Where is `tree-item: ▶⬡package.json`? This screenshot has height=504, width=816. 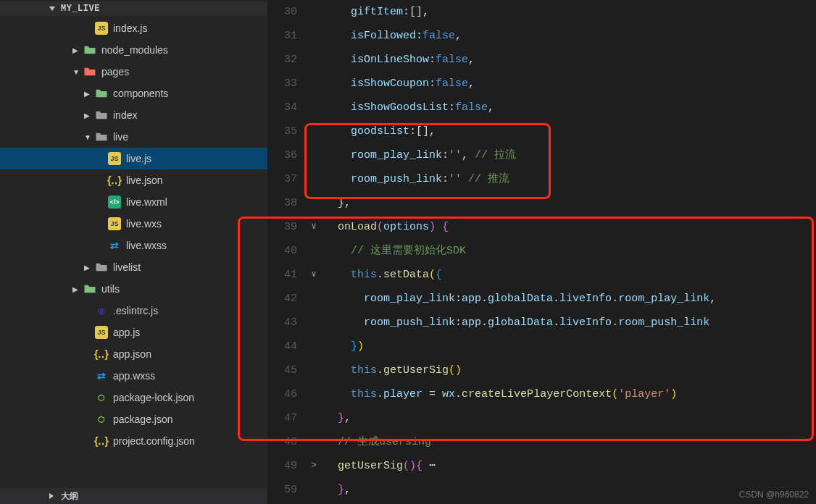
tree-item: ▶⬡package.json is located at coordinates (133, 419).